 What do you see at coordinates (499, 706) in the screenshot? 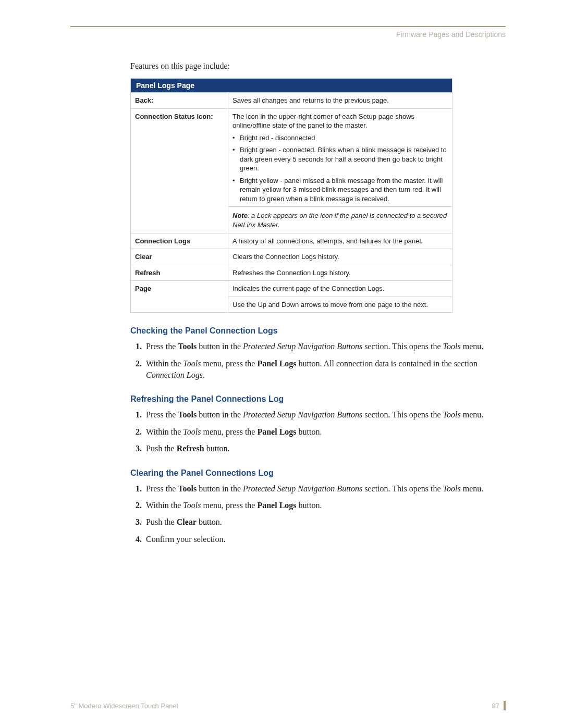
I see `footer-page: 87` at bounding box center [499, 706].